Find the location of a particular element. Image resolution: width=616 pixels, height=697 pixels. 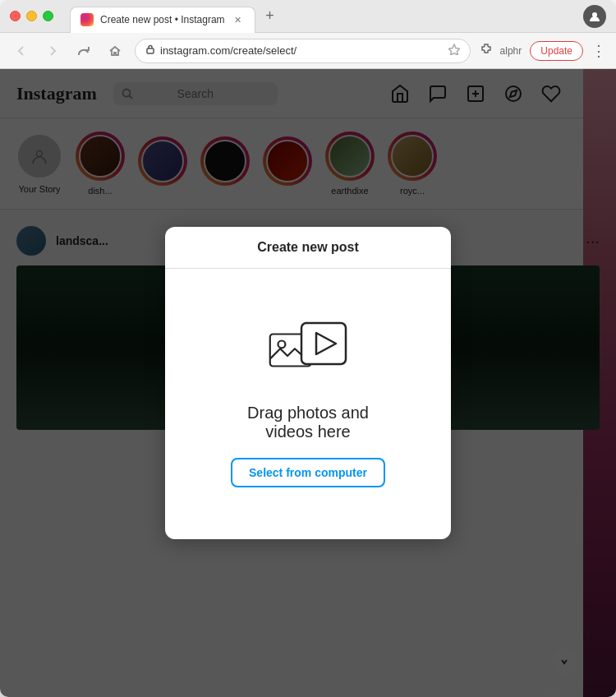

new-tab-button: + is located at coordinates (270, 16).